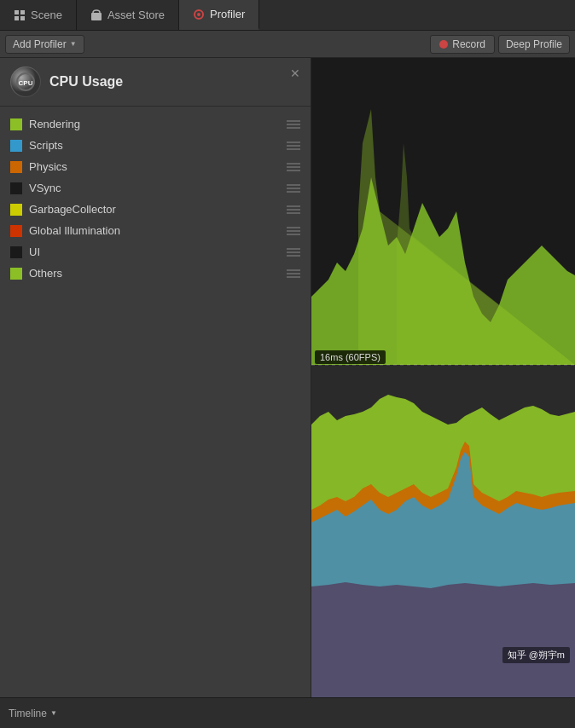 The width and height of the screenshot is (575, 728). What do you see at coordinates (154, 188) in the screenshot?
I see `legend-label-vsync: VSync` at bounding box center [154, 188].